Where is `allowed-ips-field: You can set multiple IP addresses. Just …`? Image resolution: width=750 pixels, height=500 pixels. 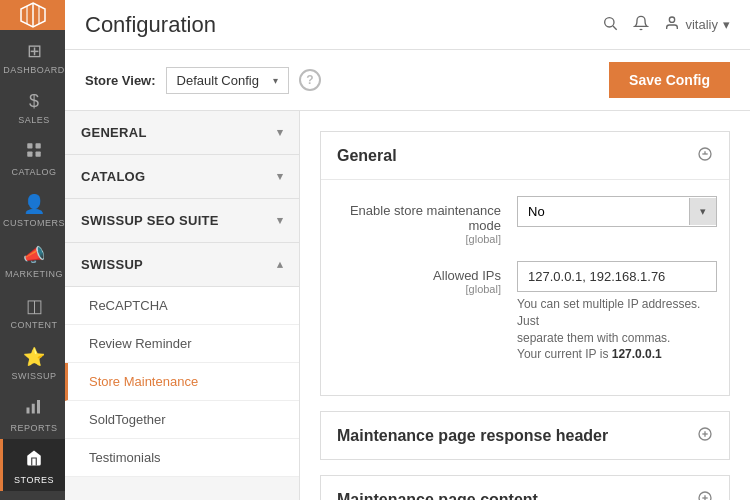
allowed-ips-field: You can set multiple IP addresses. Just … is located at coordinates (617, 312).